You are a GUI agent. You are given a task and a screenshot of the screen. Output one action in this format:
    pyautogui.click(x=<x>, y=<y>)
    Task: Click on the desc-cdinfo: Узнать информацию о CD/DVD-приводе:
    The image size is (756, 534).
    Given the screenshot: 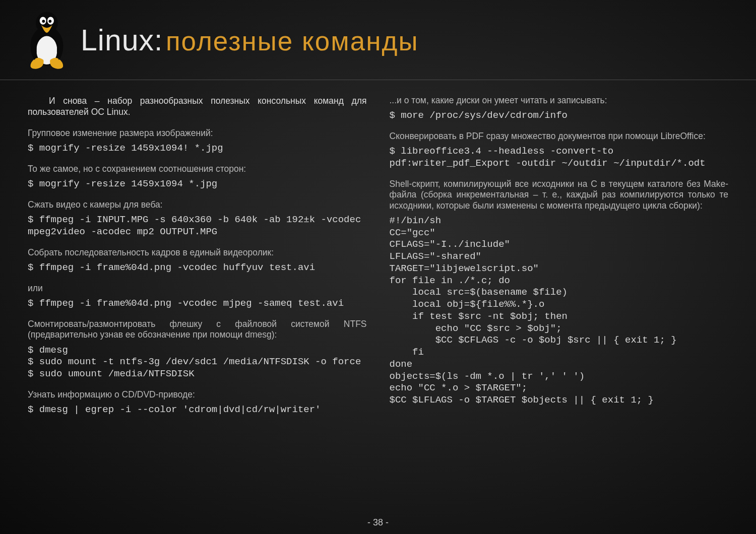 What is the action you would take?
    pyautogui.click(x=198, y=395)
    